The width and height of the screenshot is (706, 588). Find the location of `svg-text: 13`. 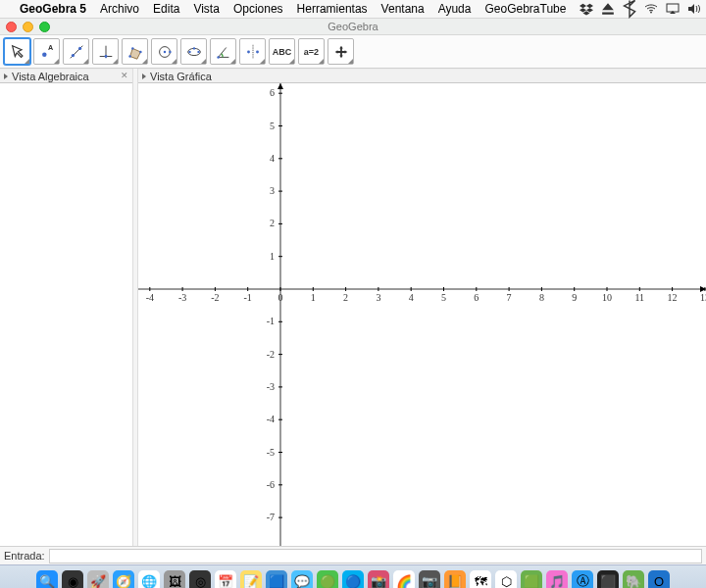

svg-text: 13 is located at coordinates (703, 298).